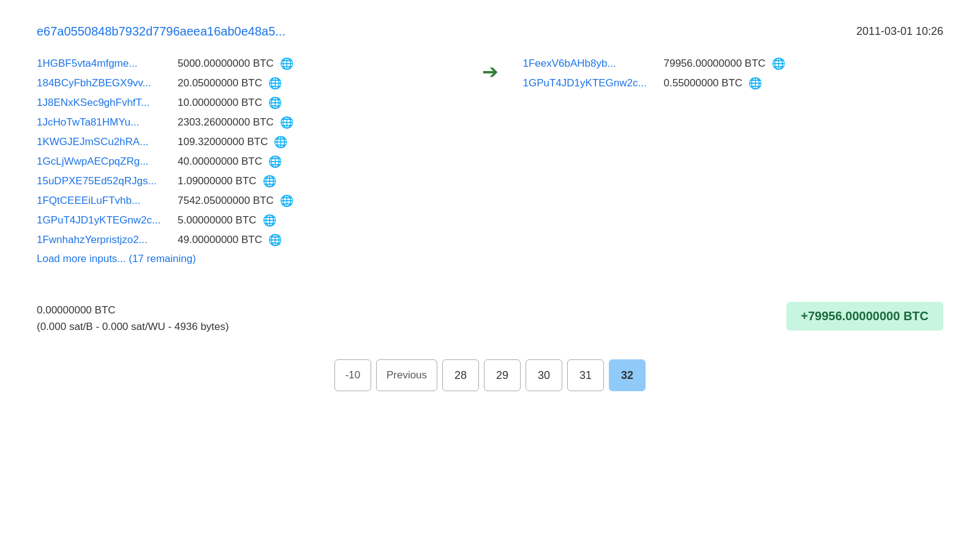 This screenshot has width=980, height=551. Describe the element at coordinates (104, 142) in the screenshot. I see `input-address: 1KWGJEJmSCu2hRA...` at that location.